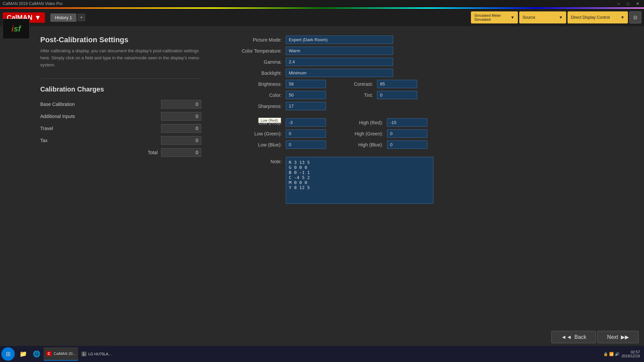 The height and width of the screenshot is (362, 644). I want to click on simulated-meter-line2: Simulated, so click(482, 19).